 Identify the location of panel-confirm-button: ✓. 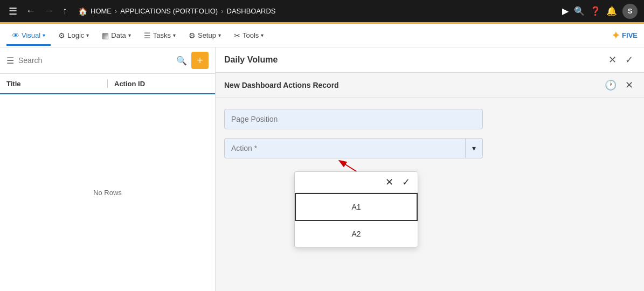
(629, 60).